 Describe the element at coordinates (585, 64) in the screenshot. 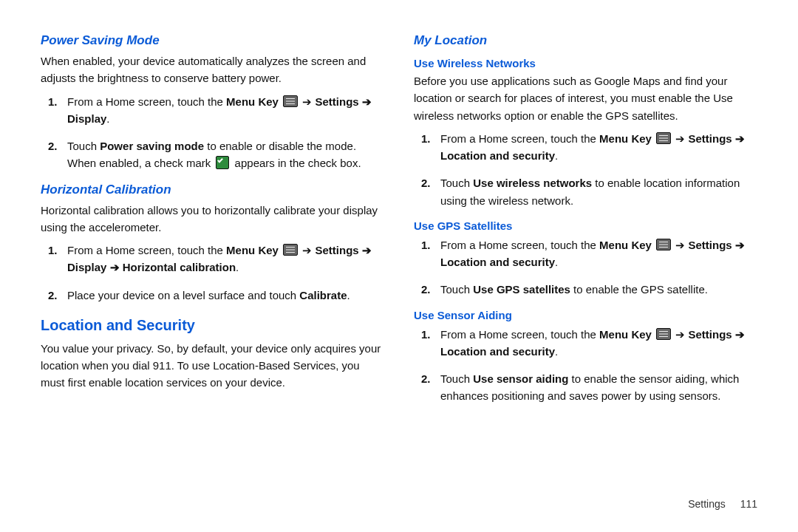

I see `heading-use-wireless: Use Wireless Networks` at that location.